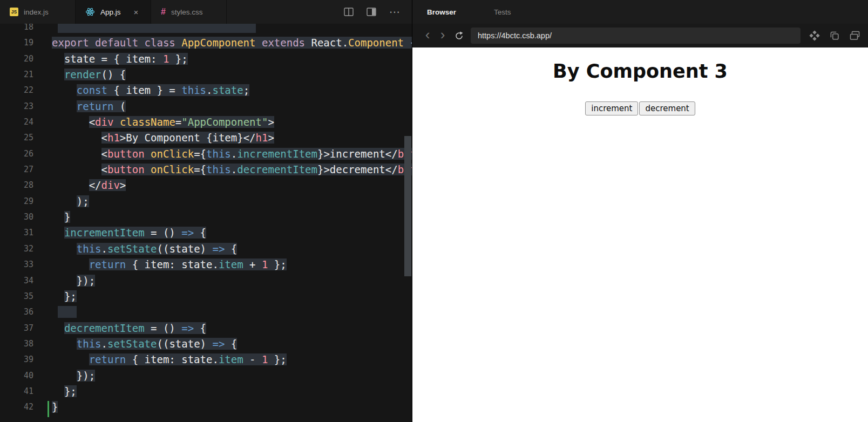  Describe the element at coordinates (835, 36) in the screenshot. I see `copy-icon` at that location.